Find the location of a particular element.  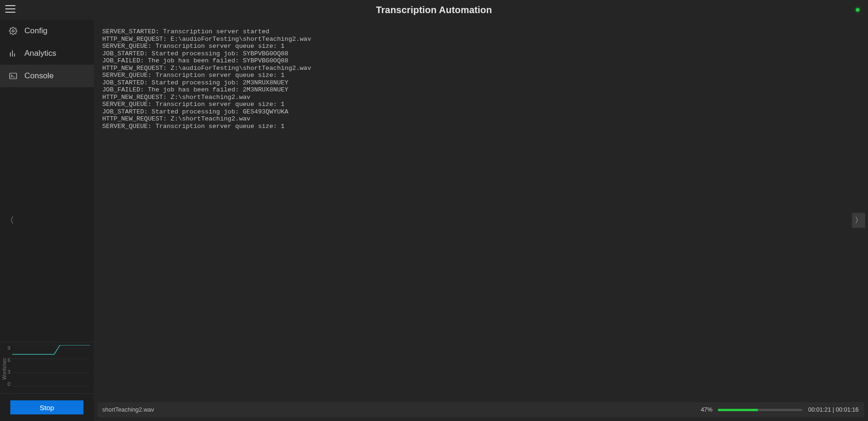

progress-remaining: 00:01:16 is located at coordinates (847, 410).